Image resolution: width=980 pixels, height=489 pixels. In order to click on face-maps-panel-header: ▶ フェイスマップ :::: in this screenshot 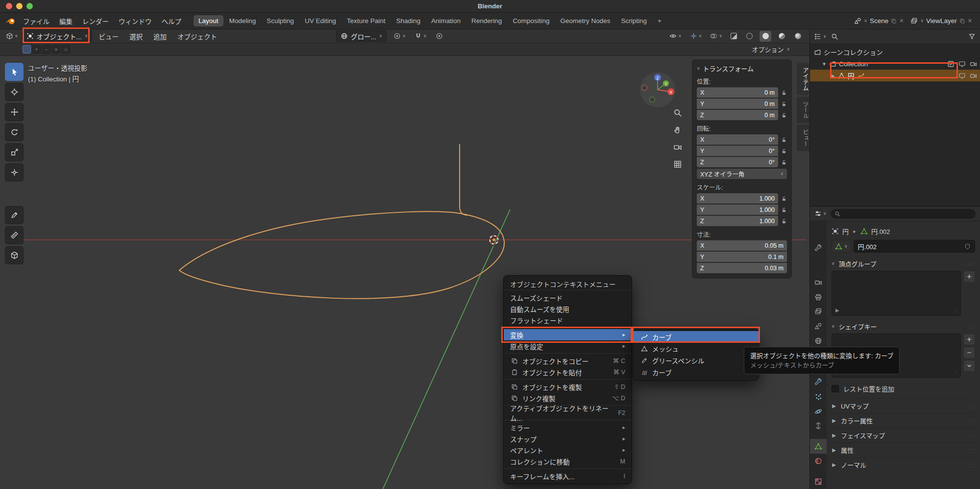, I will do `click(904, 435)`.